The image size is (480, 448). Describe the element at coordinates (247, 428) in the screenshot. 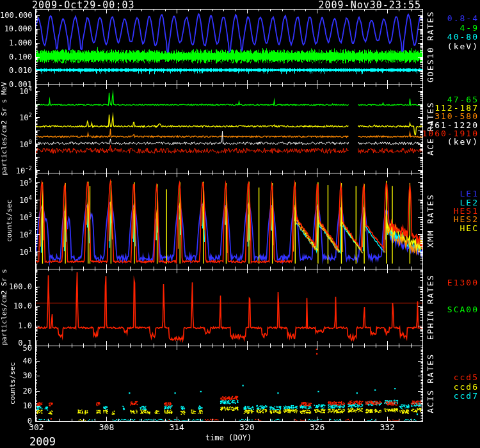

I see `x-tick-label-320: 320` at that location.